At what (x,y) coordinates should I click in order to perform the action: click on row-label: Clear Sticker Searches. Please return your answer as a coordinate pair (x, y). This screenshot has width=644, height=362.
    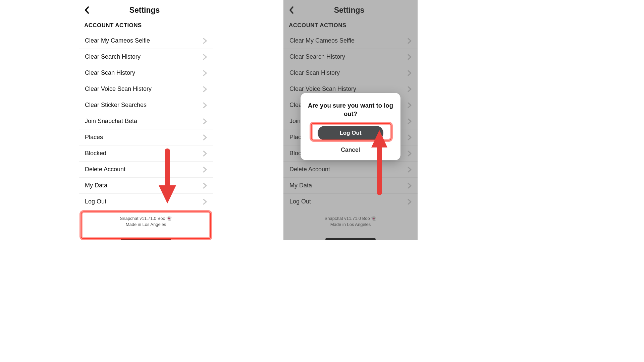
    Looking at the image, I should click on (116, 105).